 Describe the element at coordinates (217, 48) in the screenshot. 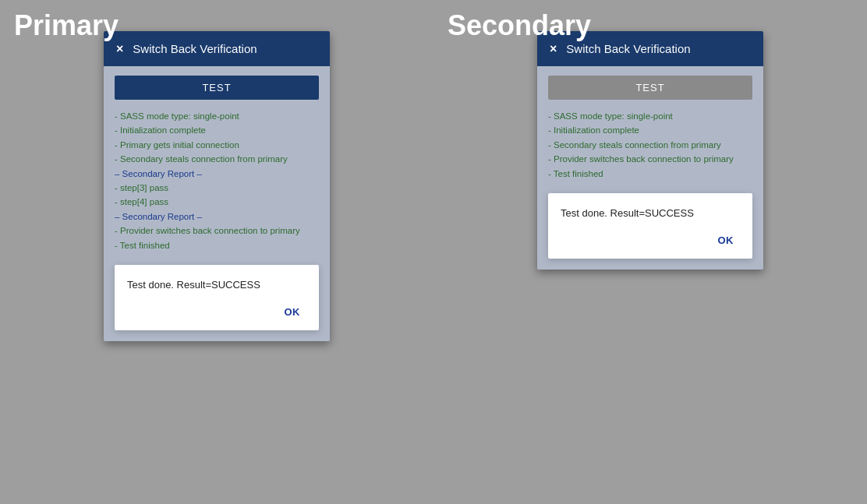

I see `primary-modal-header: × Switch Back Verification` at that location.